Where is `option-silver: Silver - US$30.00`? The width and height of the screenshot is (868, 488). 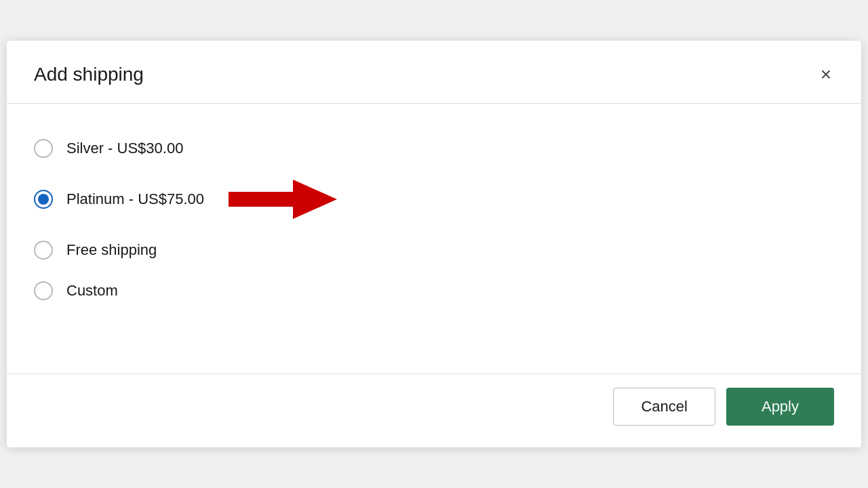 option-silver: Silver - US$30.00 is located at coordinates (434, 148).